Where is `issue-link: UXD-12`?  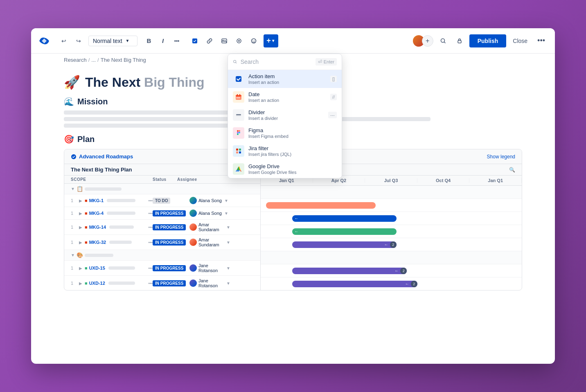 issue-link: UXD-12 is located at coordinates (97, 283).